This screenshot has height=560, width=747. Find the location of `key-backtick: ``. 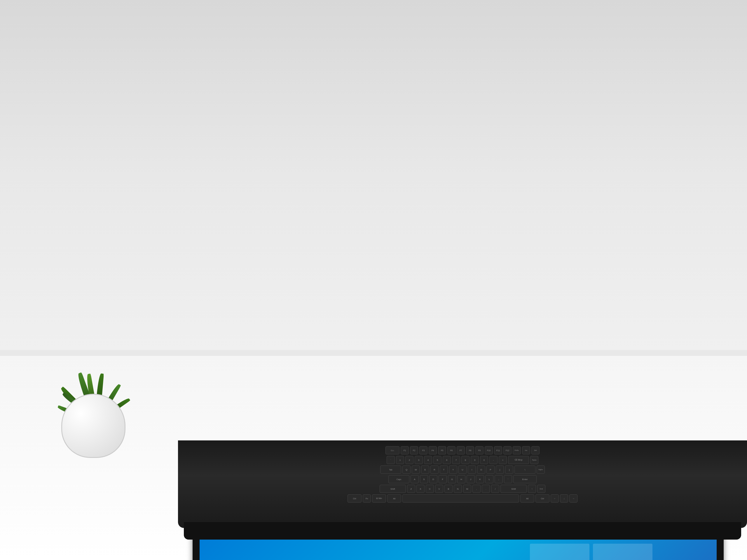

key-backtick: ` is located at coordinates (391, 460).